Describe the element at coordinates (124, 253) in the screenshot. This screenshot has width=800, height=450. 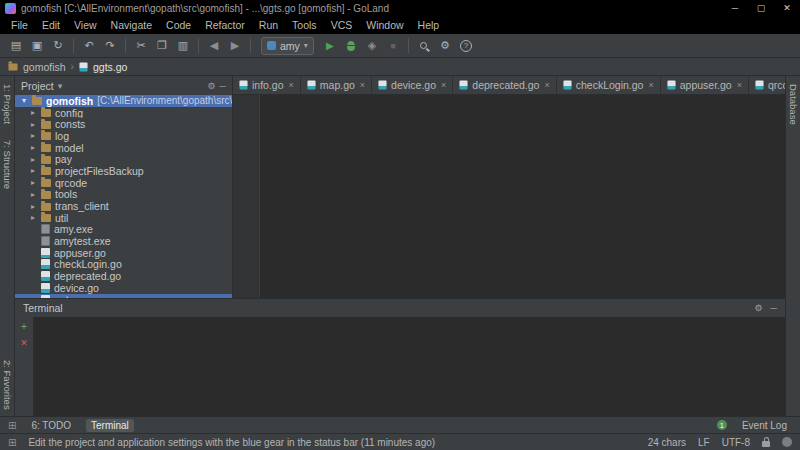
I see `project-item-appuser-go: appuser.go` at that location.